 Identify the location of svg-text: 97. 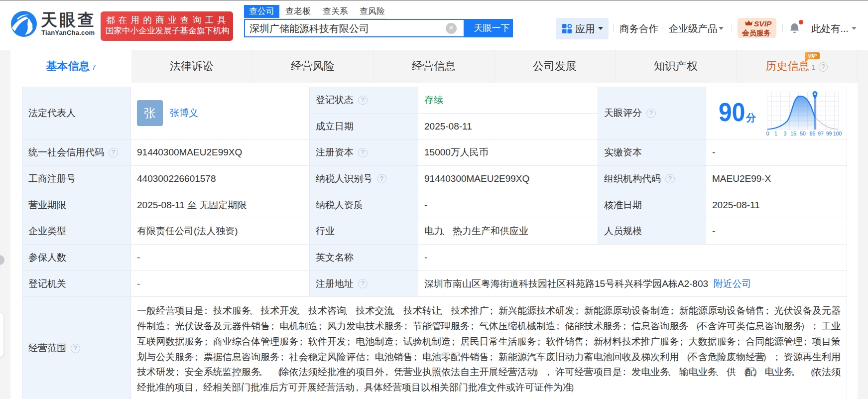
(821, 133).